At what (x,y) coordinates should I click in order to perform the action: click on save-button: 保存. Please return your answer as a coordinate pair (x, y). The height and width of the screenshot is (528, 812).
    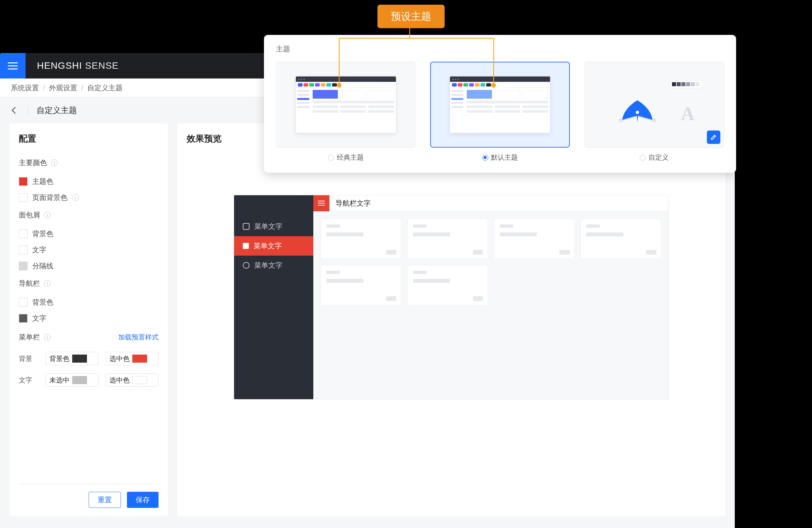
    Looking at the image, I should click on (143, 500).